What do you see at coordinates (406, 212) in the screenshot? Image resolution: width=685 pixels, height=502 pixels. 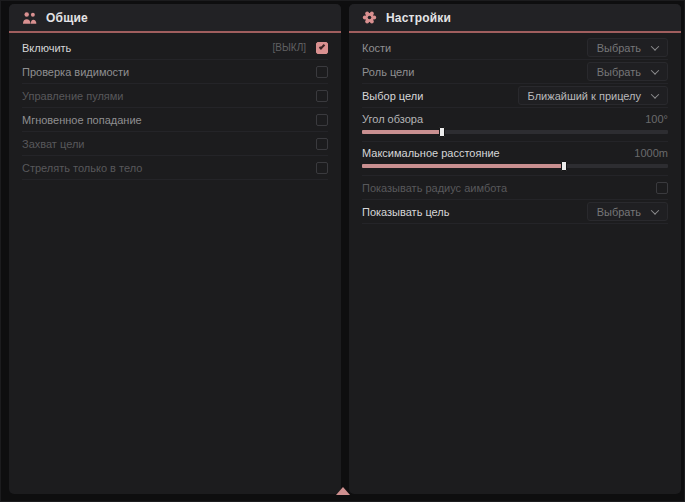 I see `row-label: Показывать цель` at bounding box center [406, 212].